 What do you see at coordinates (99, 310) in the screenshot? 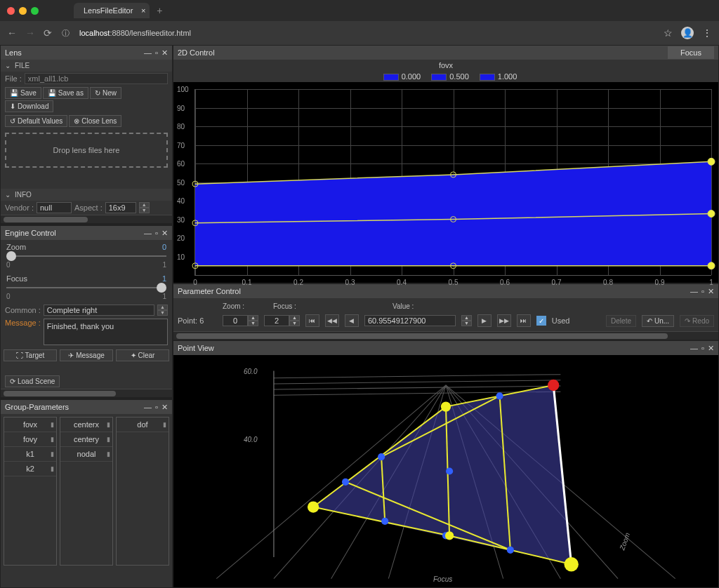
I see `common-select` at bounding box center [99, 310].